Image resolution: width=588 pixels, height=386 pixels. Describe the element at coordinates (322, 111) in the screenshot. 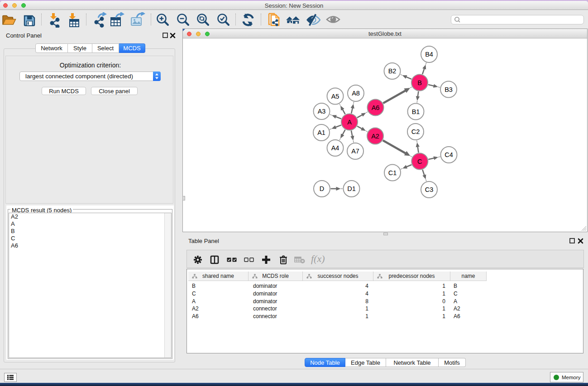

I see `svg-text: A3` at that location.